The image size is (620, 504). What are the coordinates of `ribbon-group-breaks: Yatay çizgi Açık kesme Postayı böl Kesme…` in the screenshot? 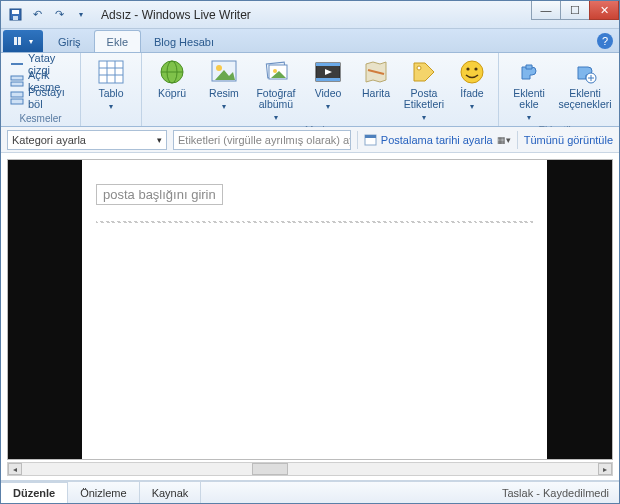 It's located at (41, 90).